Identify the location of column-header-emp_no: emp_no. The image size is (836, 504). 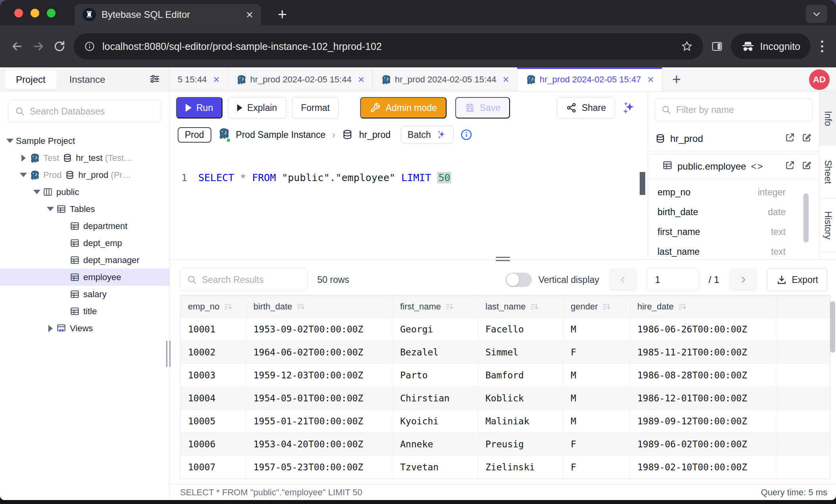
(213, 307).